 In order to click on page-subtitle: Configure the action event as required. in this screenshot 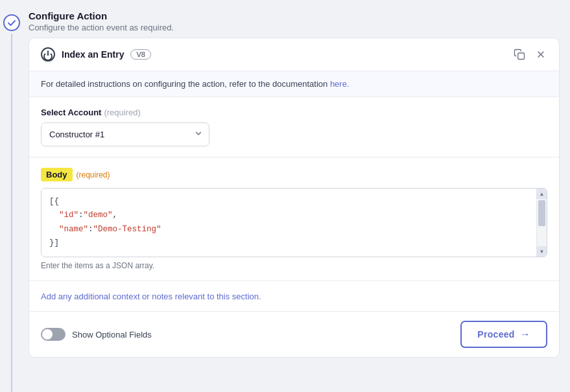, I will do `click(294, 27)`.